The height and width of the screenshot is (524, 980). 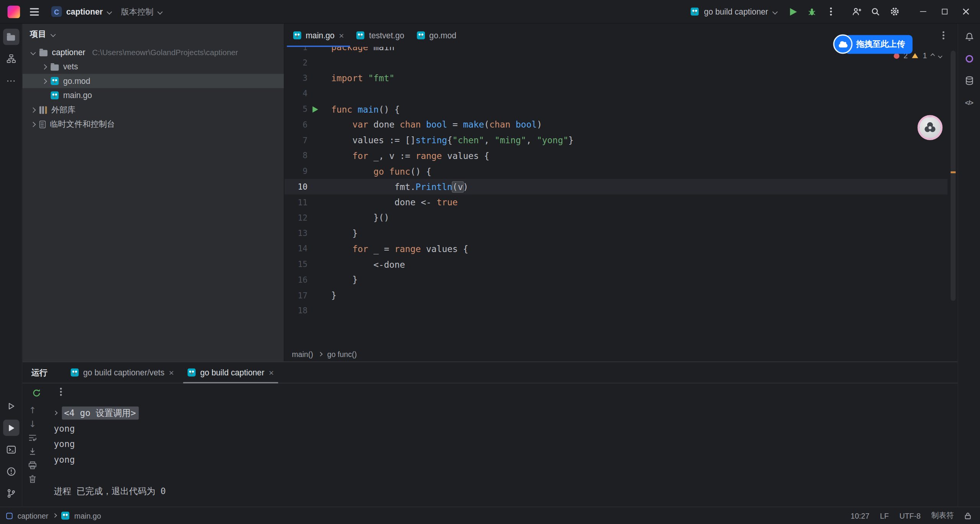 I want to click on up-stack-trace-button: ↑, so click(x=32, y=411).